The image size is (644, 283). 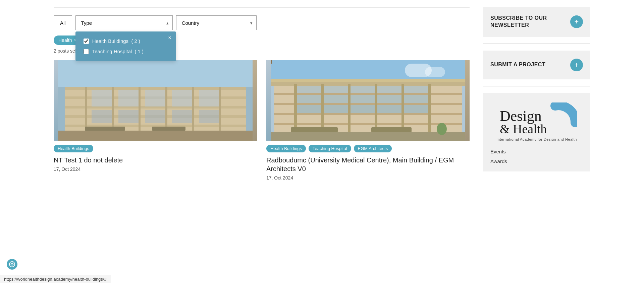 I want to click on card-2-tag-egm-architects: EGM Architects, so click(x=373, y=149).